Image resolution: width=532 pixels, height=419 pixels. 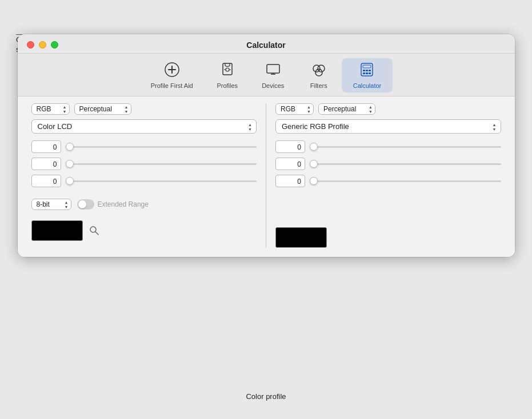 What do you see at coordinates (46, 181) in the screenshot?
I see `left-slider-3-value: 0` at bounding box center [46, 181].